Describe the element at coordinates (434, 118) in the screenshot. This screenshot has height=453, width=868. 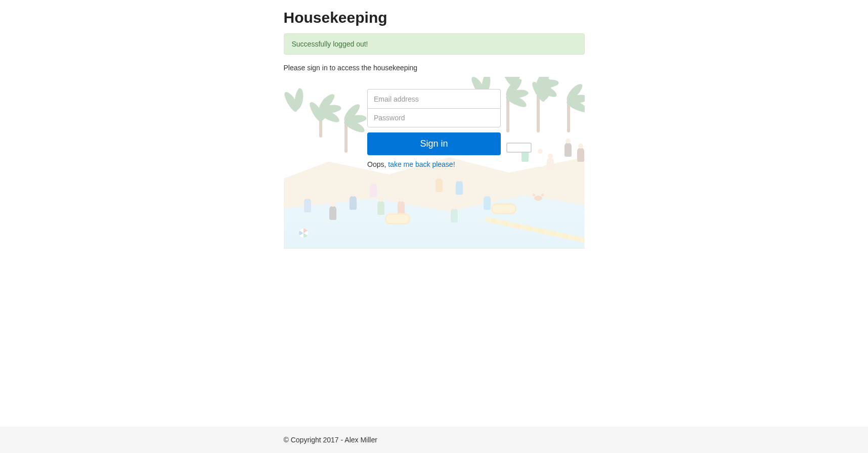
I see `password-field` at that location.